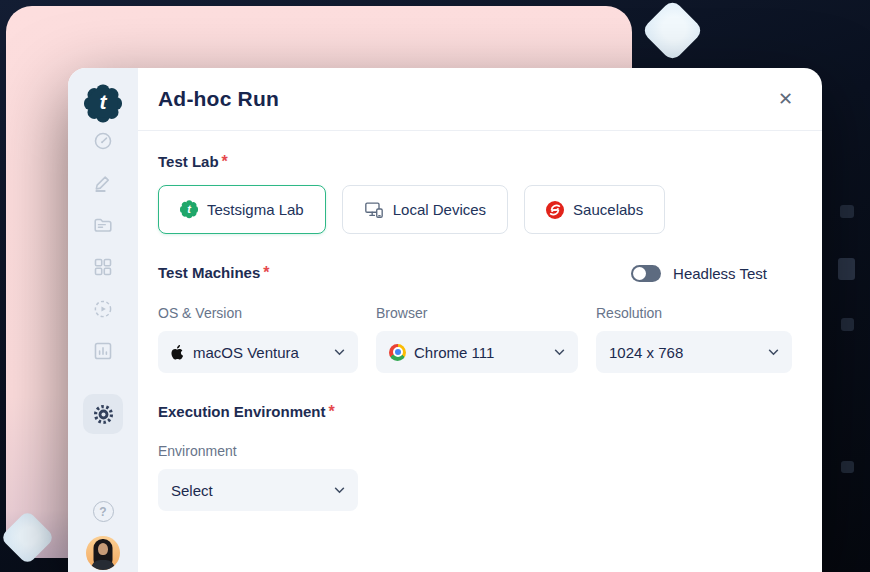 Image resolution: width=870 pixels, height=572 pixels. I want to click on execution-environment-section: Execution Environment* Environment Selec…, so click(474, 456).